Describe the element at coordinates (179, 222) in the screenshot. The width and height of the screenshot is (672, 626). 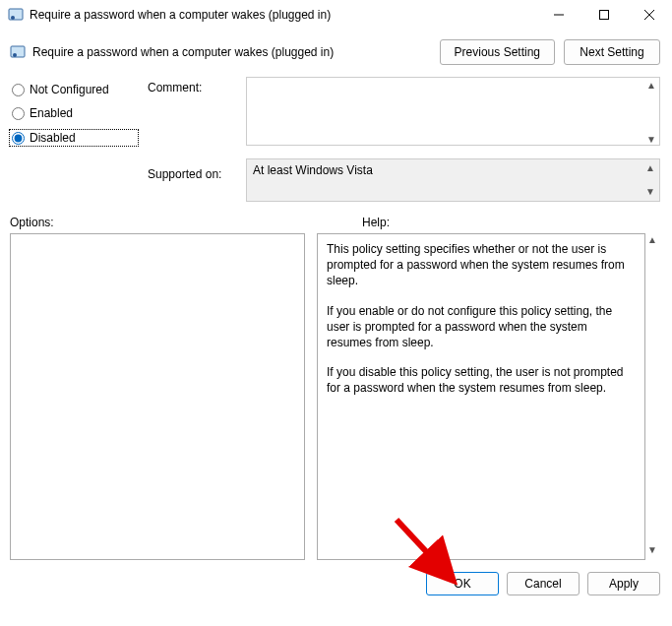
I see `options-label: Options:` at that location.